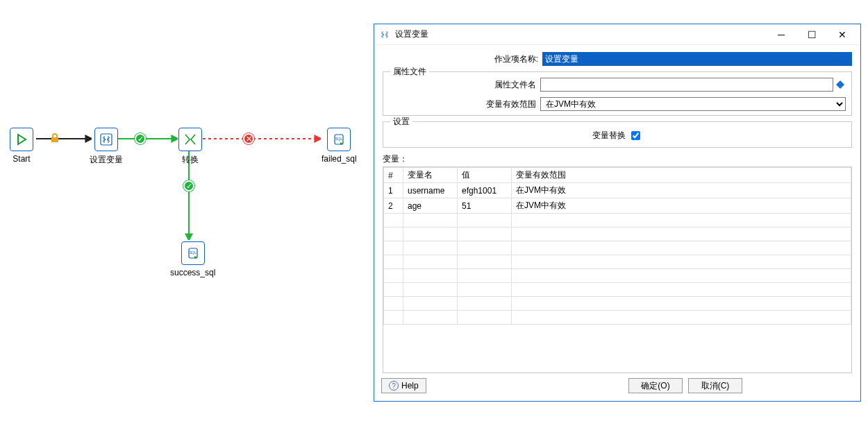 The height and width of the screenshot is (428, 868). What do you see at coordinates (618, 206) in the screenshot?
I see `table-row: 2age51在JVM中有效` at bounding box center [618, 206].